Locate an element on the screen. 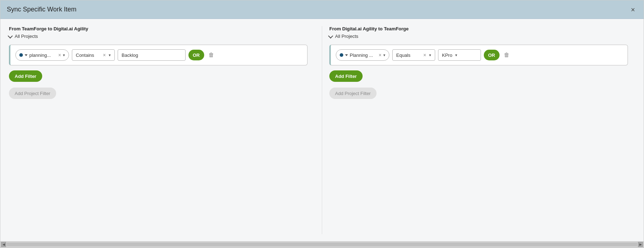 This screenshot has height=248, width=644. left-add-project-filter-button: Add Project Filter is located at coordinates (33, 93).